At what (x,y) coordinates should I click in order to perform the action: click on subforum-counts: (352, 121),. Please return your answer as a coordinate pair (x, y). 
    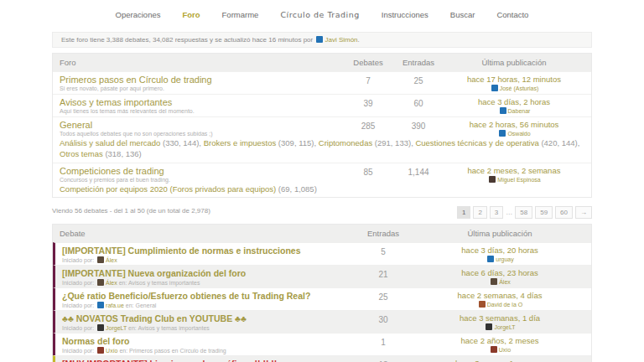
    Looking at the image, I should click on (560, 142).